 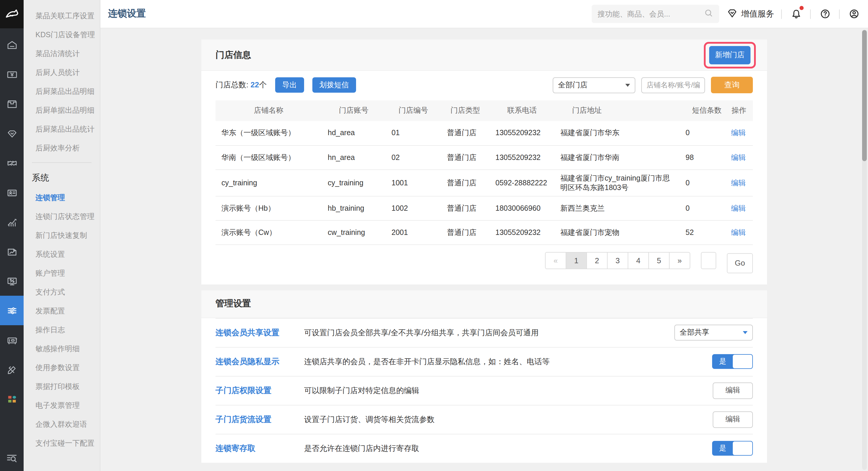 I want to click on cell-address: 福建省厦门市华东, so click(x=617, y=133).